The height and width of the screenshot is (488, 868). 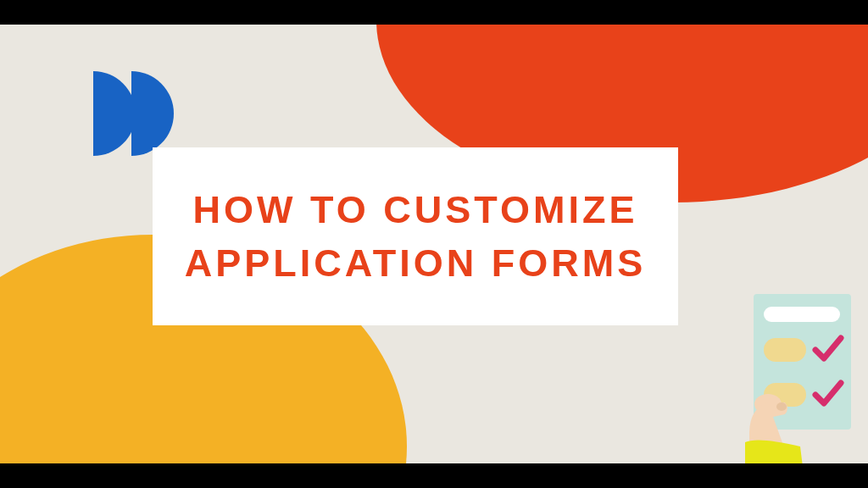 What do you see at coordinates (415, 263) in the screenshot?
I see `title-line-2: APPLICATION FORMS` at bounding box center [415, 263].